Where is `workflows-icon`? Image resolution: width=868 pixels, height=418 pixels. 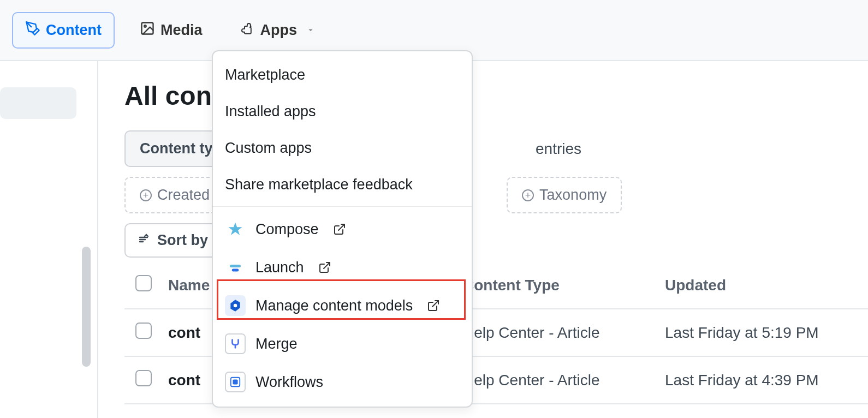 workflows-icon is located at coordinates (235, 382).